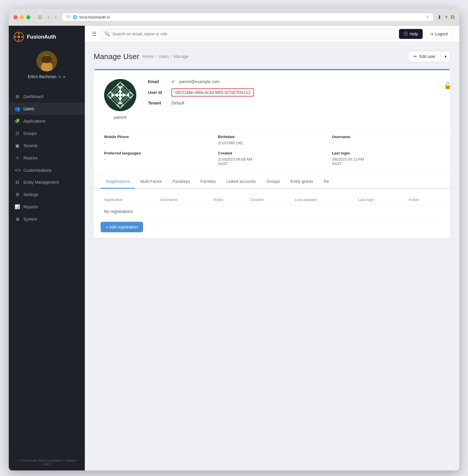 Image resolution: width=468 pixels, height=476 pixels. Describe the element at coordinates (31, 195) in the screenshot. I see `sidebar-item-settings-label: Settings` at that location.